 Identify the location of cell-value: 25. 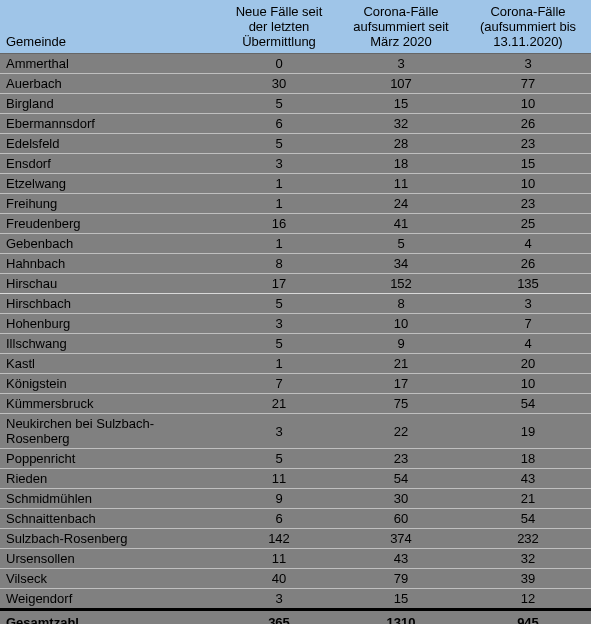
(528, 224).